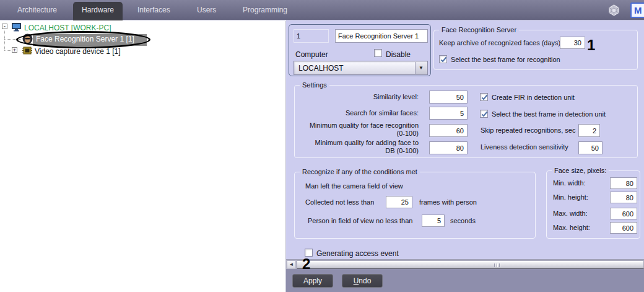  What do you see at coordinates (448, 130) in the screenshot?
I see `min-quality-recognition-field` at bounding box center [448, 130].